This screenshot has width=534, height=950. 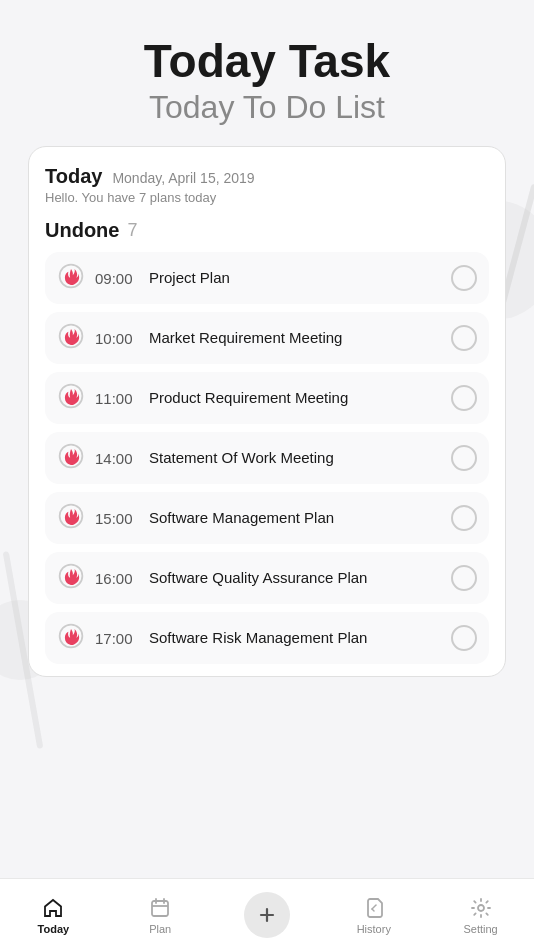 What do you see at coordinates (117, 398) in the screenshot?
I see `task-time: 11:00` at bounding box center [117, 398].